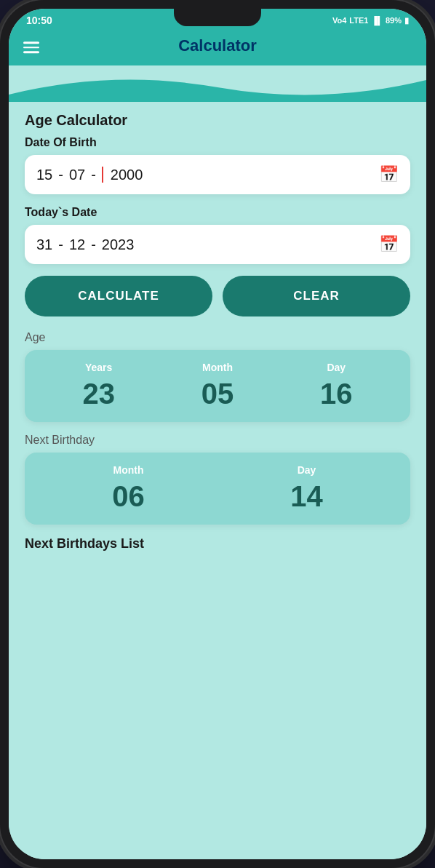  Describe the element at coordinates (307, 470) in the screenshot. I see `birthday-day-label: Day` at that location.